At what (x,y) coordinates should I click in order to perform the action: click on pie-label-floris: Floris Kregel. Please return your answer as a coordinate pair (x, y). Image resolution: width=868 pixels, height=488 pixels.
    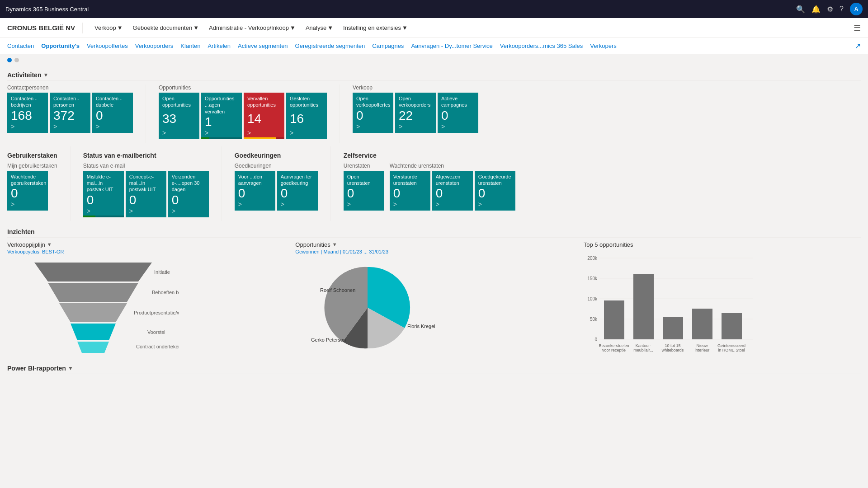
    Looking at the image, I should click on (421, 326).